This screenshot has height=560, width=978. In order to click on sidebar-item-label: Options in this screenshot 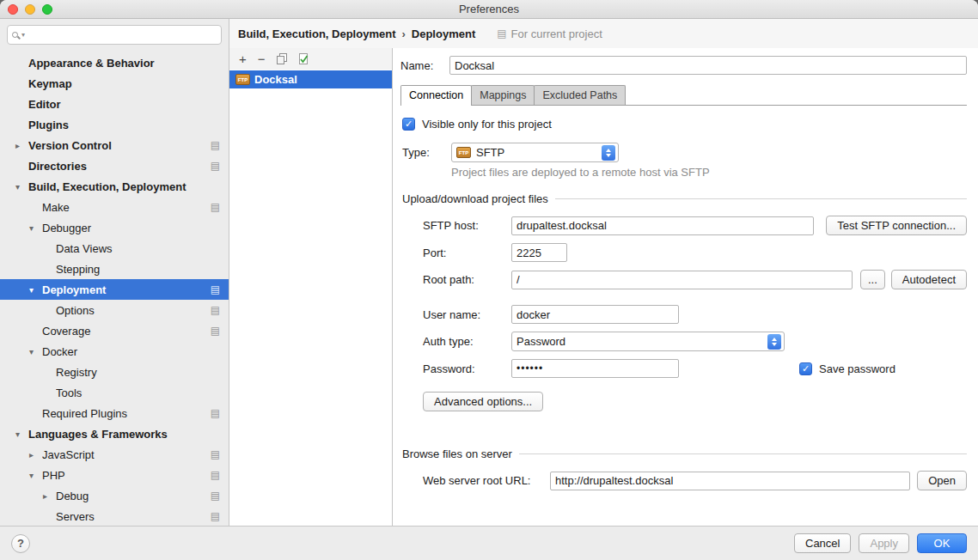, I will do `click(133, 311)`.